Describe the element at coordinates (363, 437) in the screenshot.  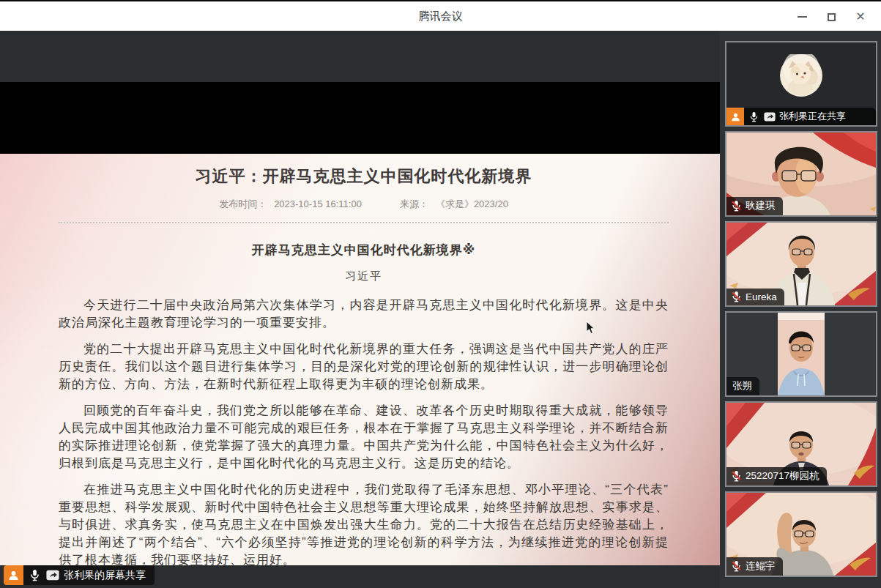
I see `article-paragraph: 回顾党的百年奋斗史，我们党之所以能够在革命、建设、改革各个历史时期取得重大成就，…` at that location.